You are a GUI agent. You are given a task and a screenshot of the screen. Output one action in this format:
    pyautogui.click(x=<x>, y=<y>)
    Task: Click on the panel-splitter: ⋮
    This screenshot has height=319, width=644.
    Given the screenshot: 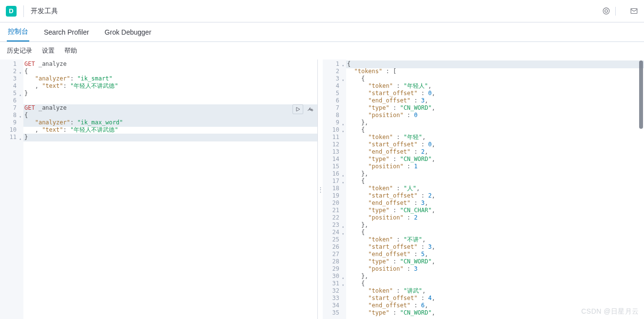 What is the action you would take?
    pyautogui.click(x=320, y=189)
    